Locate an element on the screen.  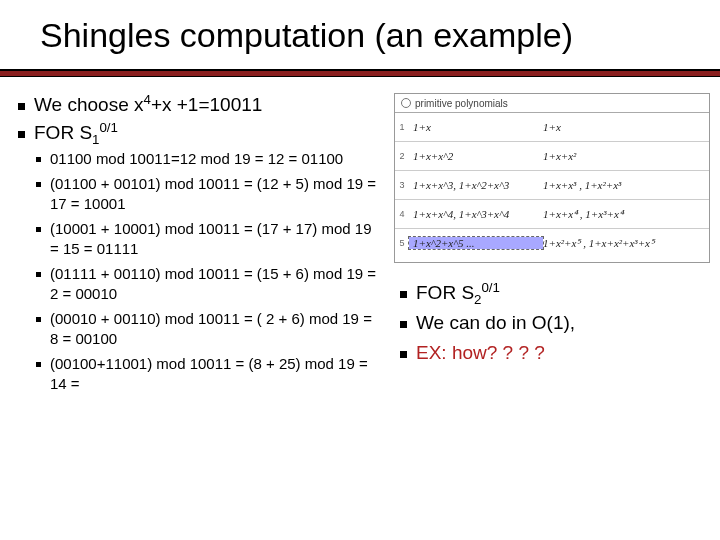
text: We can do in O(1), is located at coordinates (496, 322).